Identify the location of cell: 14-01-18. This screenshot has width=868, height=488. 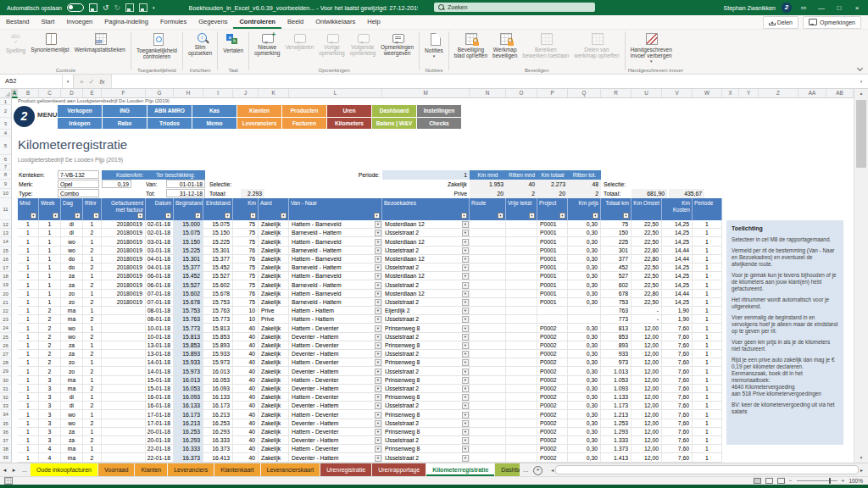
(159, 371).